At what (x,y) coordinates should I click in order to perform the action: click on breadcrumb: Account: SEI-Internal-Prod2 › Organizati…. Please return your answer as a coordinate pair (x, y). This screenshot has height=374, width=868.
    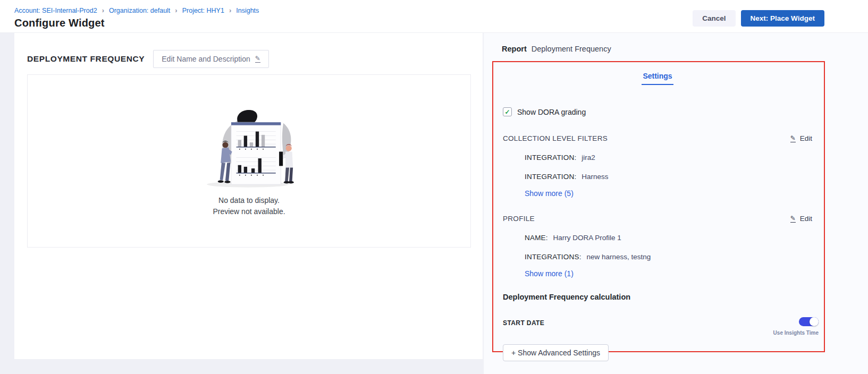
    Looking at the image, I should click on (137, 11).